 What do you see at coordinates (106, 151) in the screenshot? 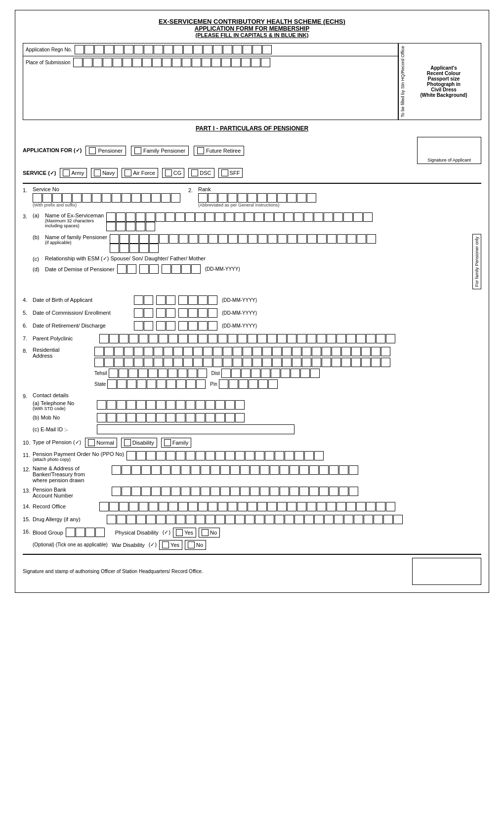
I see `pensioner-option: Pensioner` at bounding box center [106, 151].